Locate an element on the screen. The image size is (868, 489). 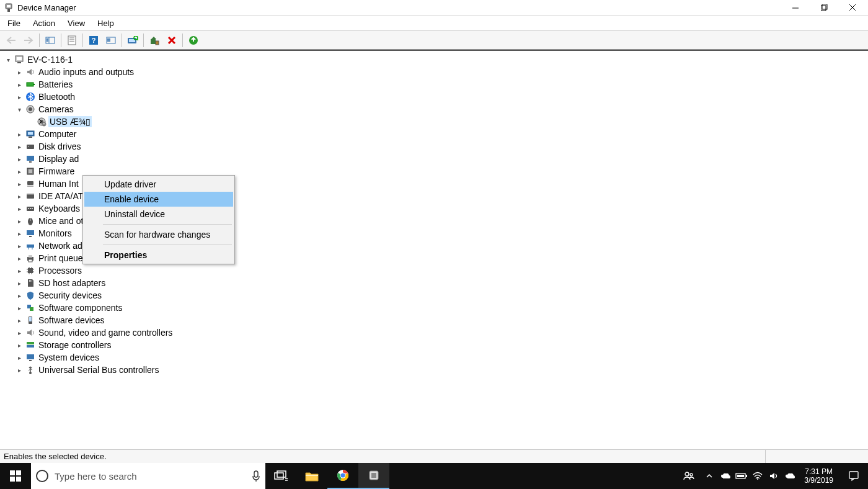
task-view-button is located at coordinates (281, 476).